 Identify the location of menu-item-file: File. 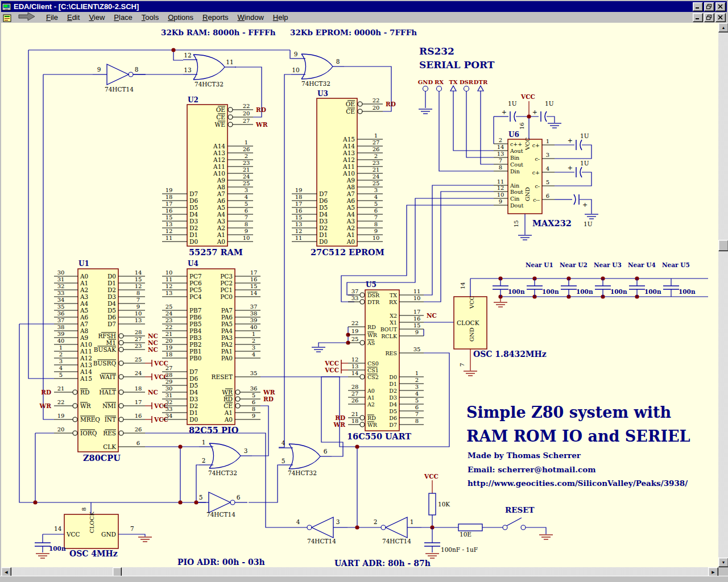
(52, 17).